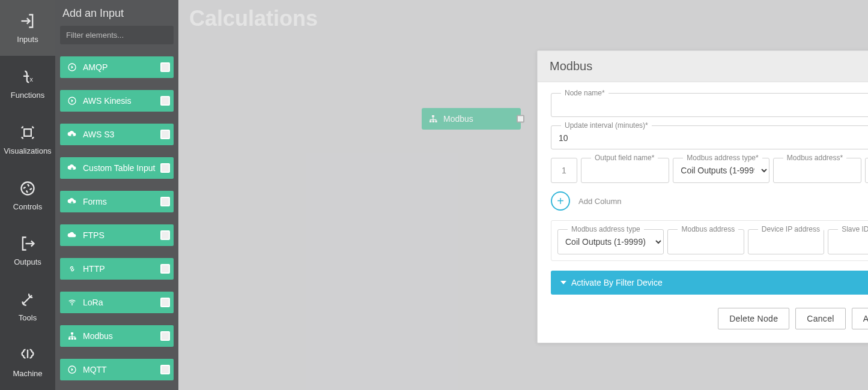 This screenshot has height=390, width=868. What do you see at coordinates (571, 66) in the screenshot?
I see `dialog-title: Modbus` at bounding box center [571, 66].